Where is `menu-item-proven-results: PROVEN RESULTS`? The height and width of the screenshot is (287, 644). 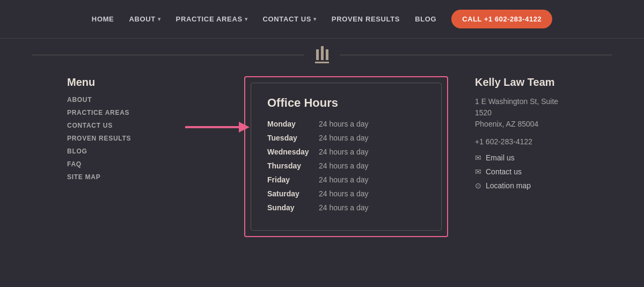
menu-item-proven-results: PROVEN RESULTS is located at coordinates (121, 138).